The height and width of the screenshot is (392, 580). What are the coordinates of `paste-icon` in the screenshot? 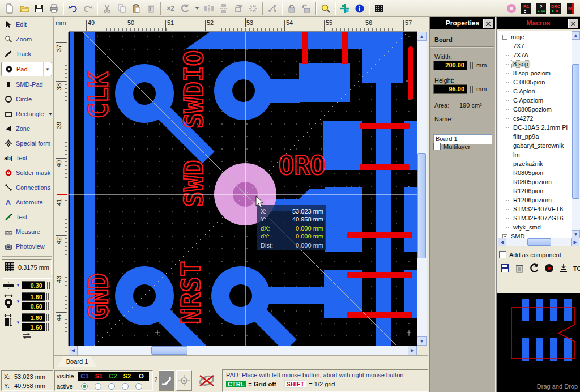 It's located at (137, 8).